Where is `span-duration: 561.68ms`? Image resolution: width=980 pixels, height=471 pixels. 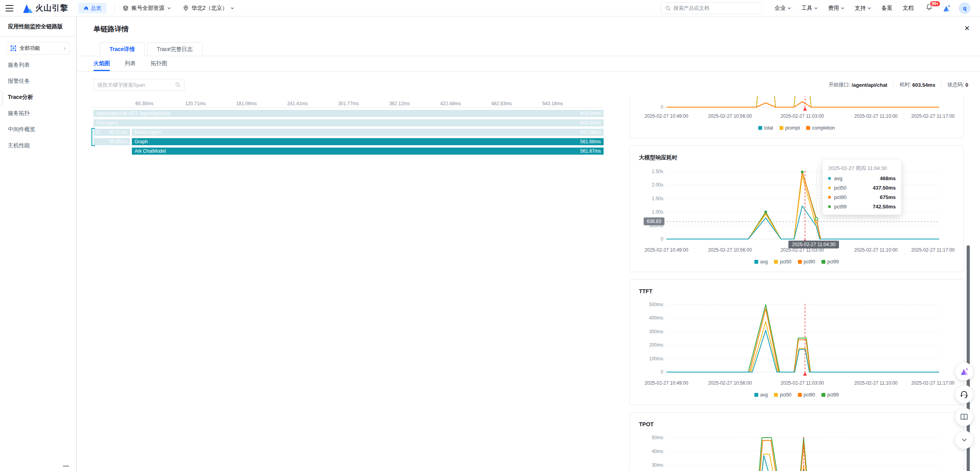 span-duration: 561.68ms is located at coordinates (590, 142).